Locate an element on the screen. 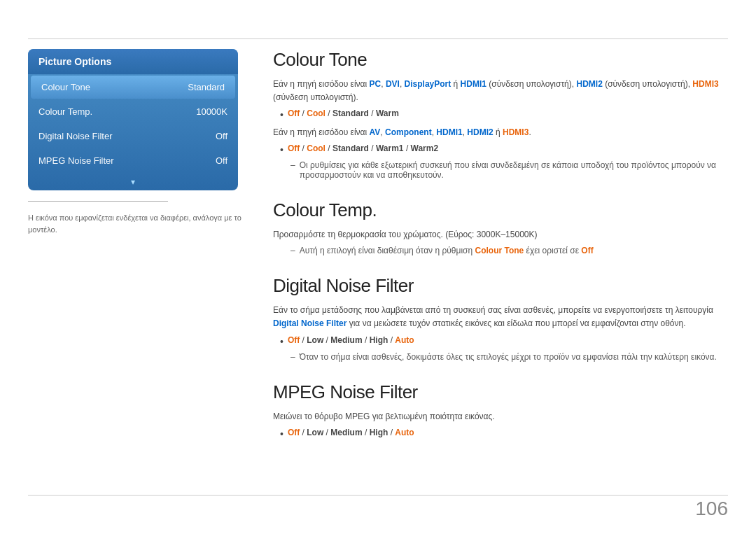 This screenshot has height=534, width=756. menu-item-digital-noise: Digital Noise Filter Off is located at coordinates (133, 136).